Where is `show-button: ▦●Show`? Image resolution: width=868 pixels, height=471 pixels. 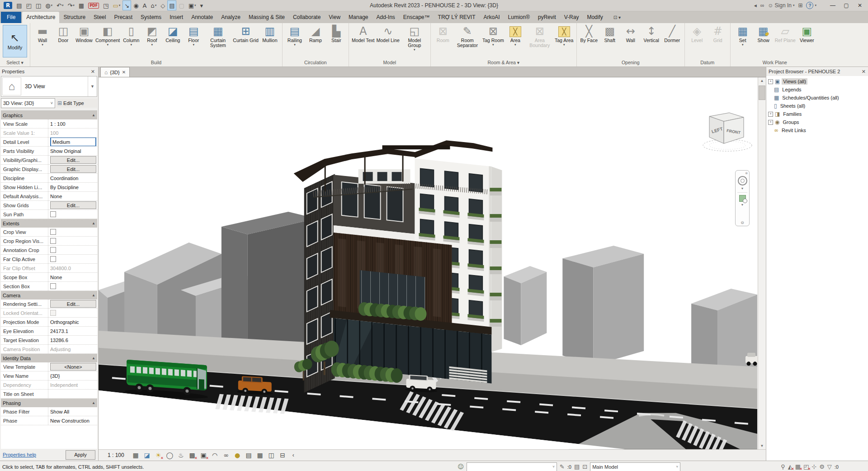 show-button: ▦●Show is located at coordinates (764, 41).